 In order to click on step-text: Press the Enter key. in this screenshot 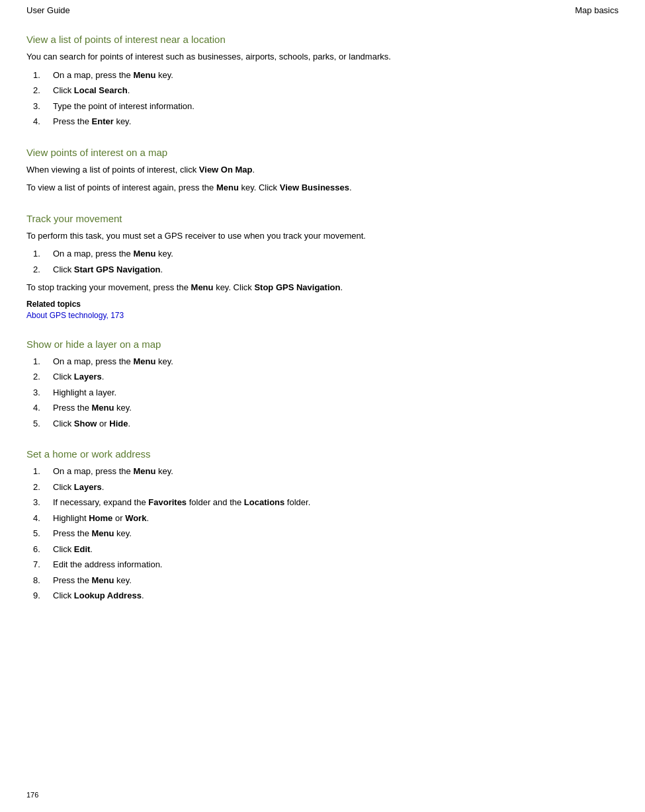, I will do `click(336, 122)`.